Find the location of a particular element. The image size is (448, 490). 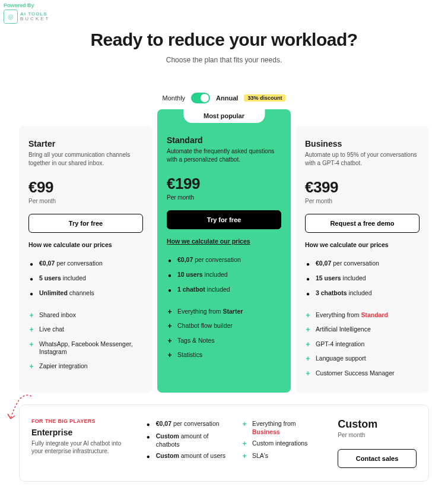

plan-name: Standard is located at coordinates (224, 140).